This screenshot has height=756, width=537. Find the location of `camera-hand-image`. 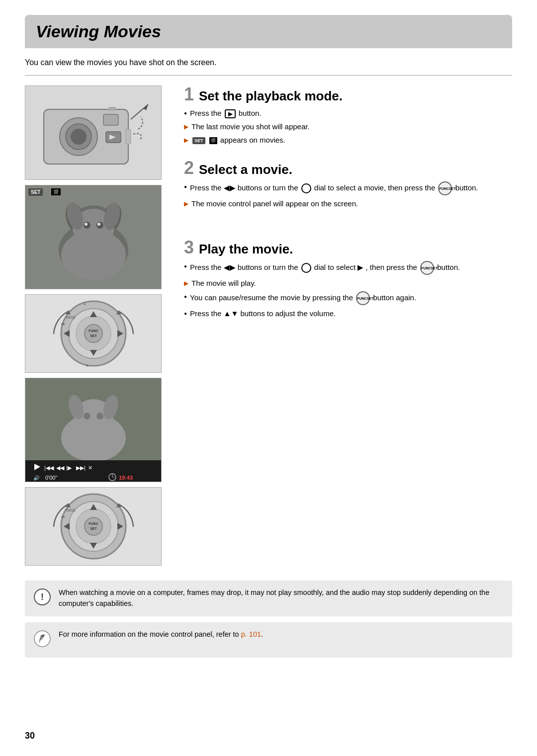

camera-hand-image is located at coordinates (93, 133).